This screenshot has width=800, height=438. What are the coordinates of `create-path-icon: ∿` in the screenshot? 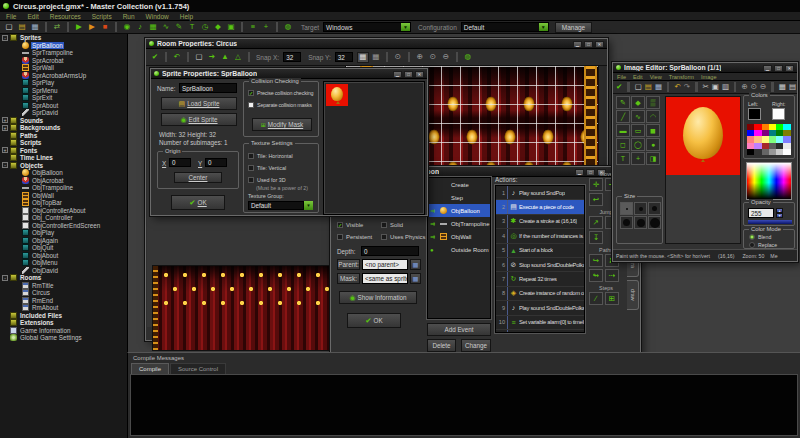 It's located at (166, 28).